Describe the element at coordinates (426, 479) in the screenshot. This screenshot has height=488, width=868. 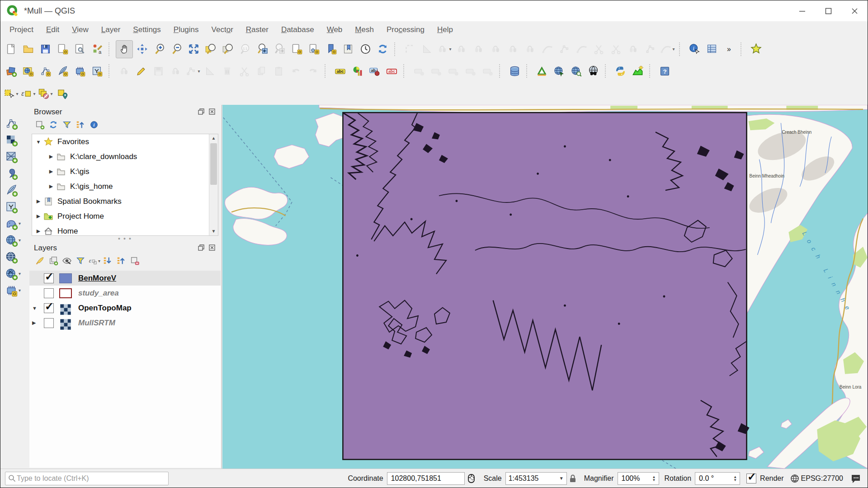
I see `coordinate-input` at that location.